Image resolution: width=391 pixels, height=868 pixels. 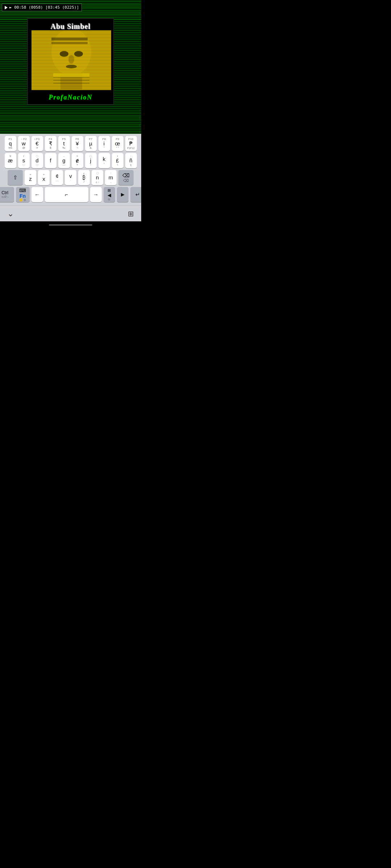 What do you see at coordinates (57, 178) in the screenshot?
I see `key-c: ¢ …` at bounding box center [57, 178].